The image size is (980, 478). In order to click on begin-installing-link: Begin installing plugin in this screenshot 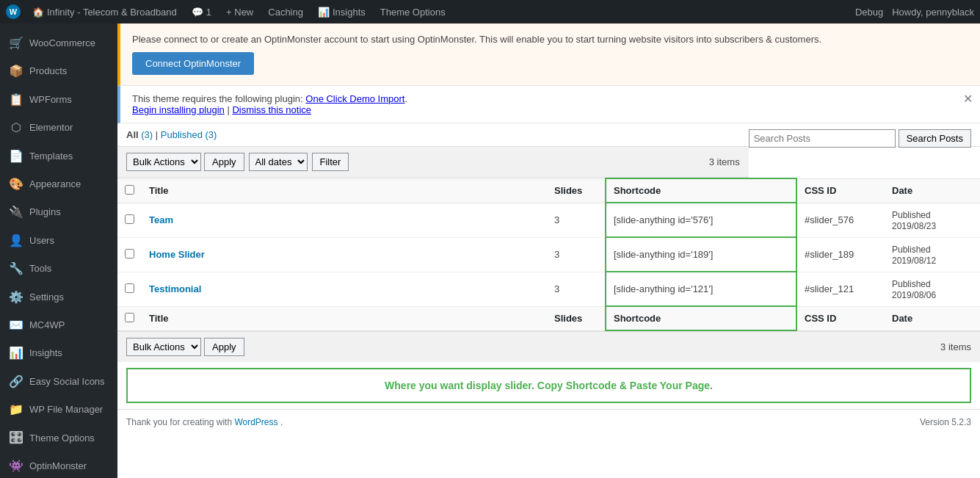, I will do `click(178, 110)`.